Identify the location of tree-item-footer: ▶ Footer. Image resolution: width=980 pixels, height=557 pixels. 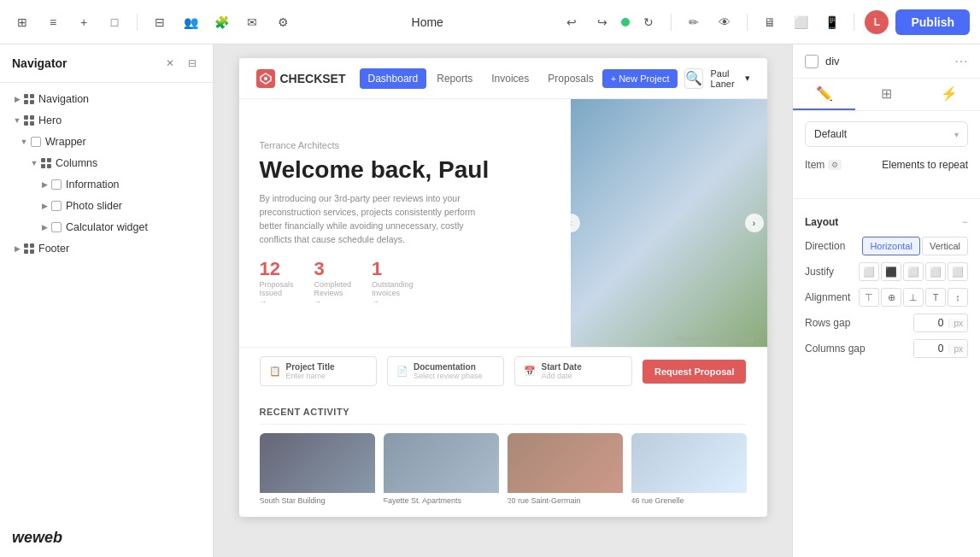
(106, 249).